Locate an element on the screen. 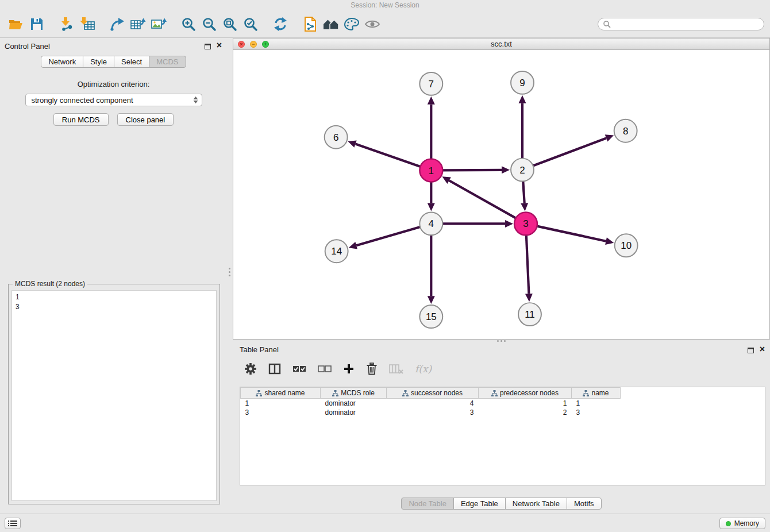 The width and height of the screenshot is (770, 532). open-session-button is located at coordinates (16, 24).